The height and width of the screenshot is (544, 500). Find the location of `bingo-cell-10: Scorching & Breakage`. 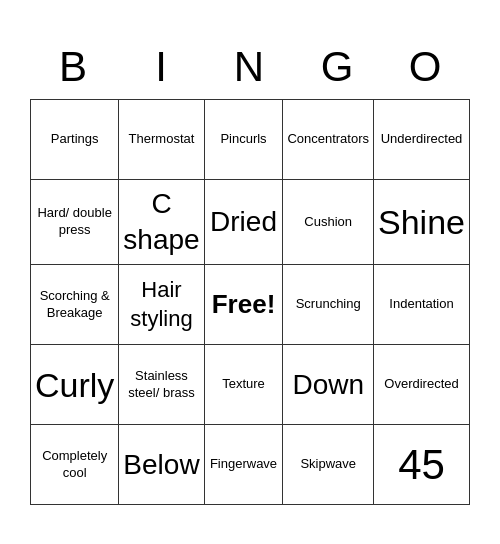

bingo-cell-10: Scorching & Breakage is located at coordinates (75, 305).